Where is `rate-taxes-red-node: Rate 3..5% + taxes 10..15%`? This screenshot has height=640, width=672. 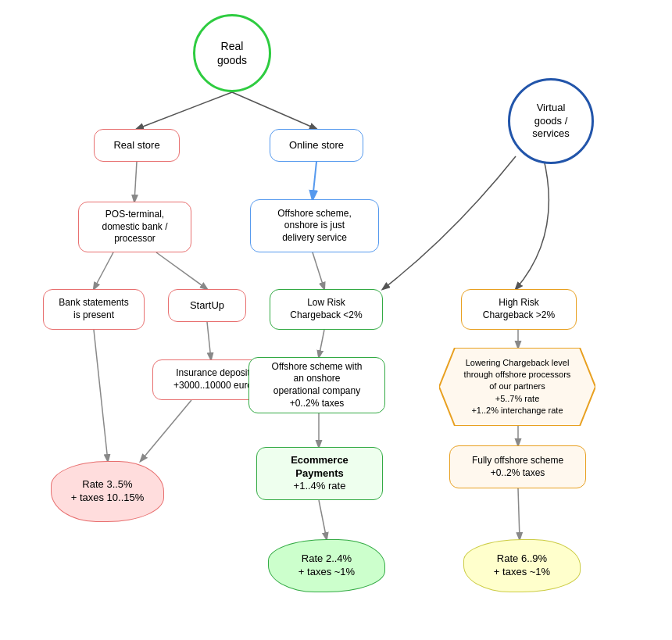
rate-taxes-red-node: Rate 3..5% + taxes 10..15% is located at coordinates (108, 492).